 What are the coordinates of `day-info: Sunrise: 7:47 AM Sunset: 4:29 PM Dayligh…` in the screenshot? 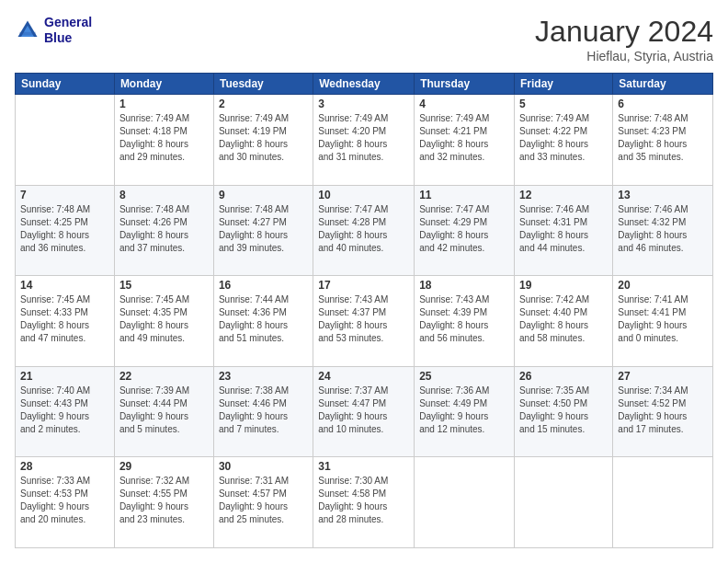 It's located at (464, 229).